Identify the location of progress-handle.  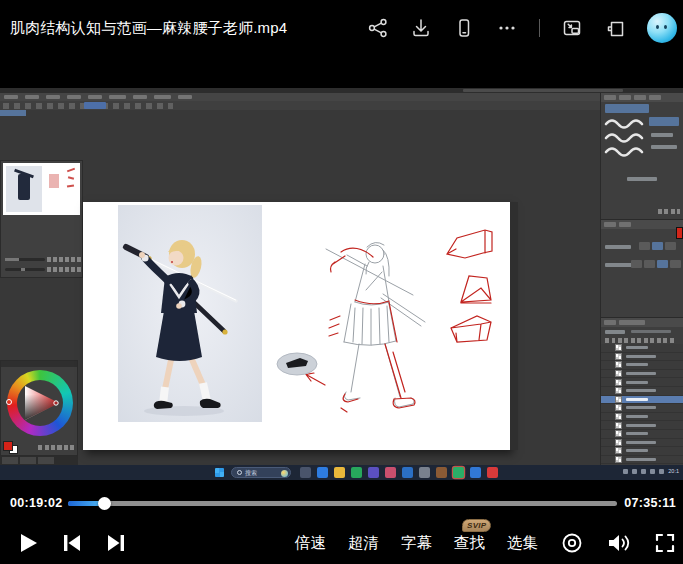
(104, 504).